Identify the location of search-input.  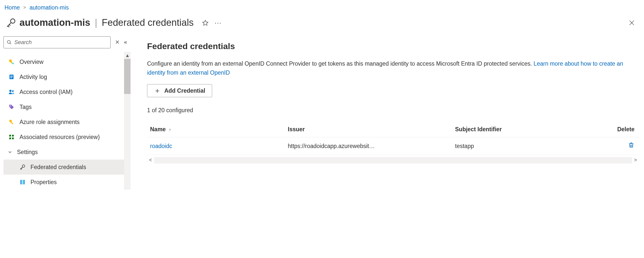
(61, 42).